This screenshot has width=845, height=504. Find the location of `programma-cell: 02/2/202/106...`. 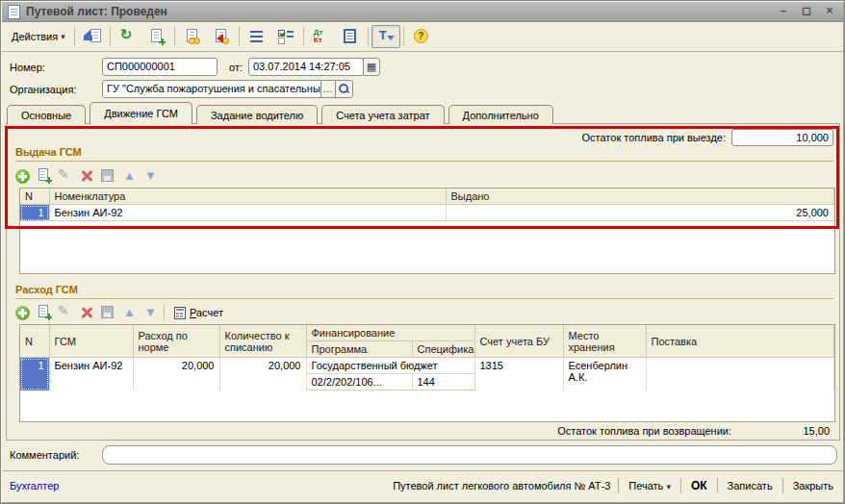

programma-cell: 02/2/202/106... is located at coordinates (359, 383).